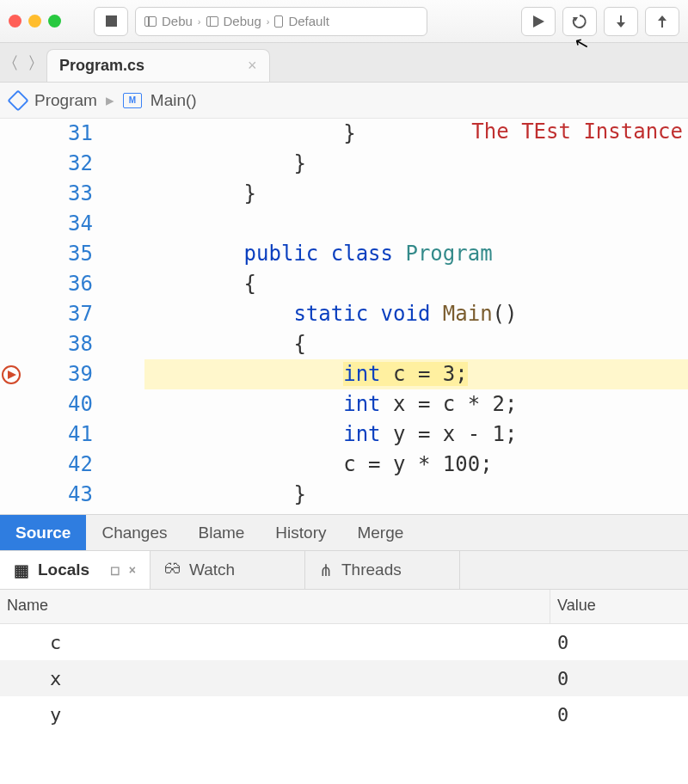 This screenshot has width=688, height=784. I want to click on step-out-button, so click(662, 21).